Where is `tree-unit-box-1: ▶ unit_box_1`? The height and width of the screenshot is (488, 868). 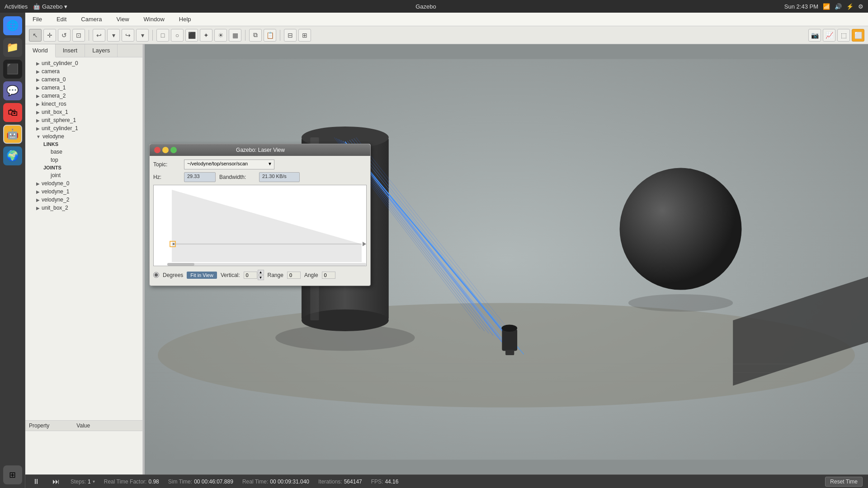 tree-unit-box-1: ▶ unit_box_1 is located at coordinates (84, 112).